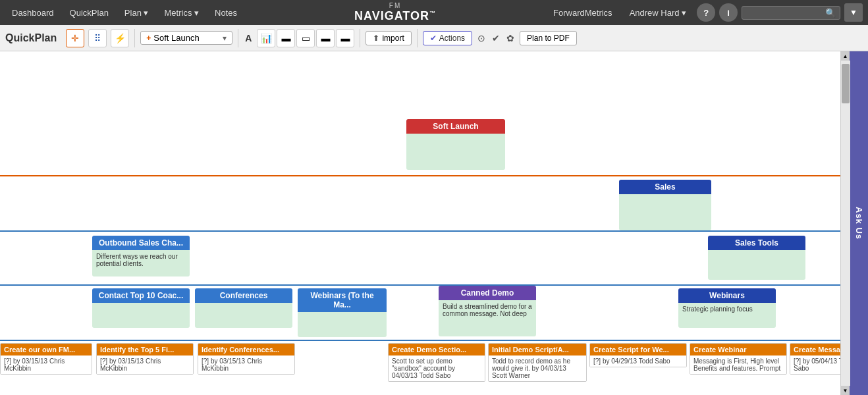 Image resolution: width=868 pixels, height=395 pixels. I want to click on plan-name: Soft Launch, so click(187, 38).